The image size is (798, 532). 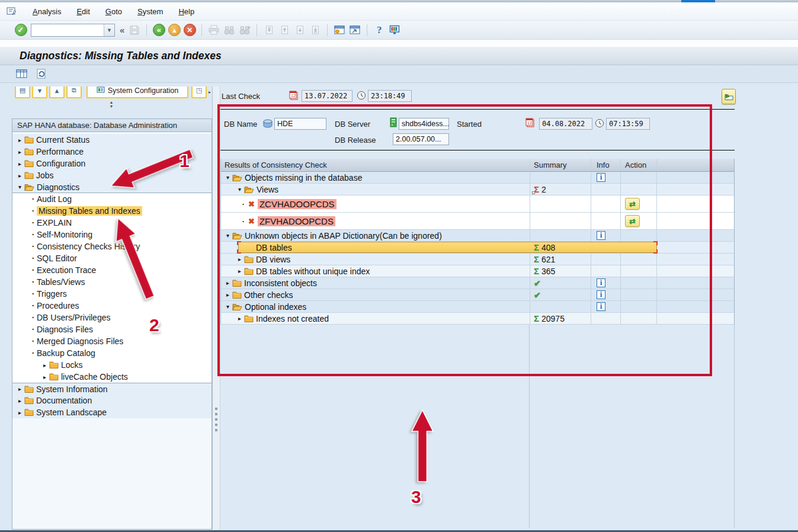 What do you see at coordinates (112, 175) in the screenshot?
I see `sidebar-item: ▸Jobs` at bounding box center [112, 175].